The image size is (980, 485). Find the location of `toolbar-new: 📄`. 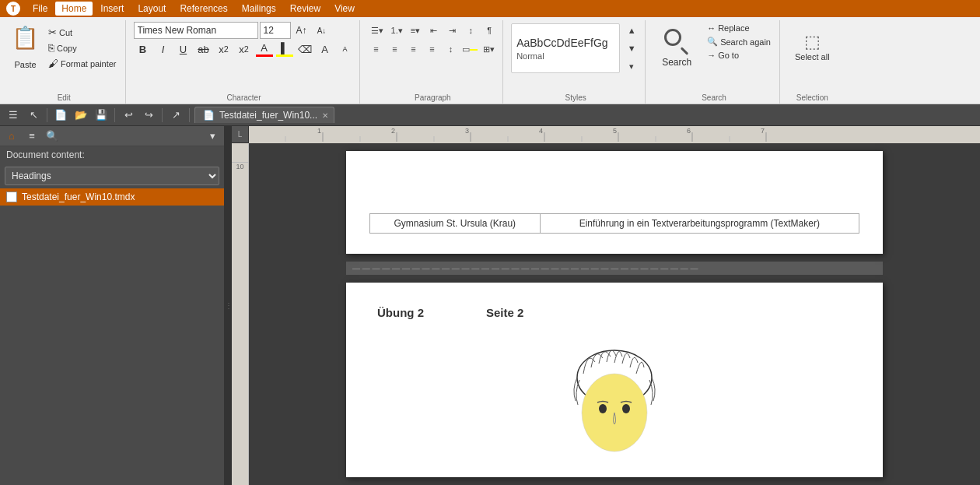

toolbar-new: 📄 is located at coordinates (61, 115).